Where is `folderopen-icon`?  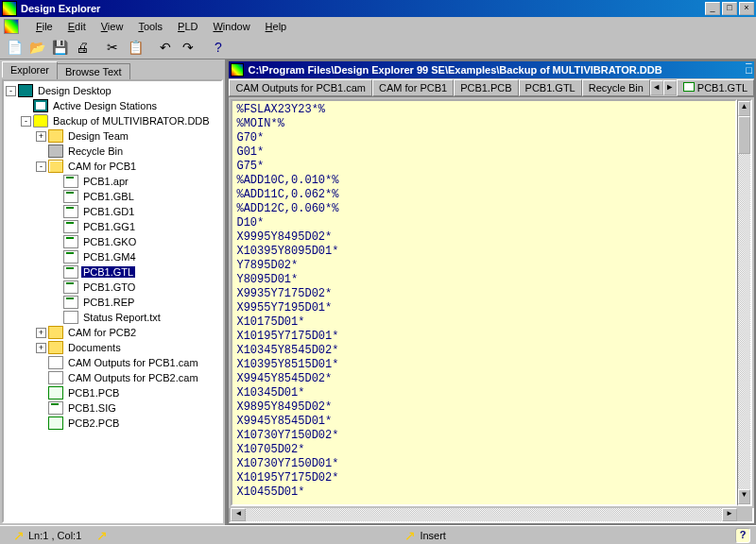
folderopen-icon is located at coordinates (56, 166).